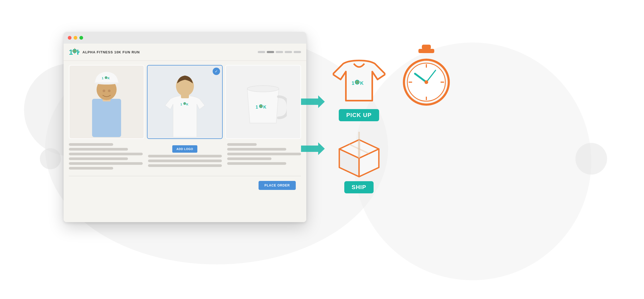 This screenshot has height=299, width=644. What do you see at coordinates (359, 115) in the screenshot?
I see `pickup-label-badge: PICK UP` at bounding box center [359, 115].